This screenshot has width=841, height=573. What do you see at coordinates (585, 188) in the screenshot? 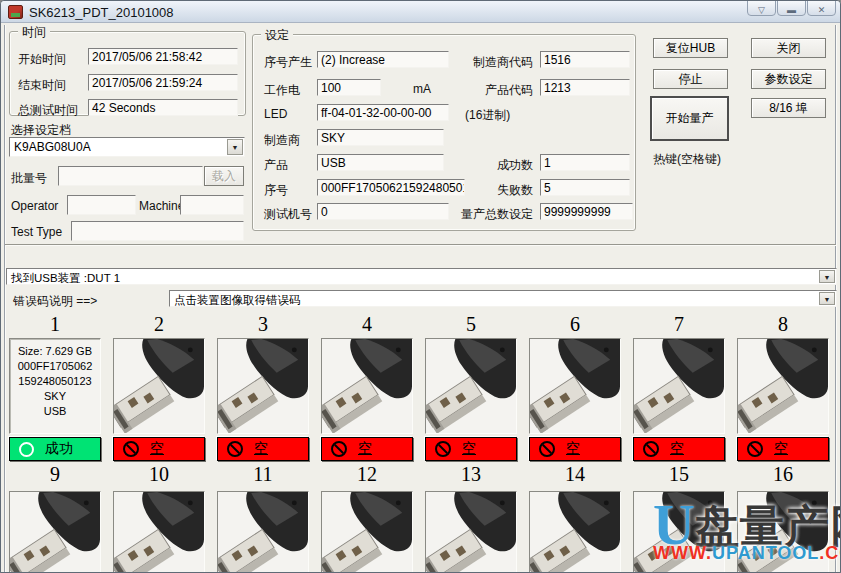
I see `fail-count-field: 5` at bounding box center [585, 188].